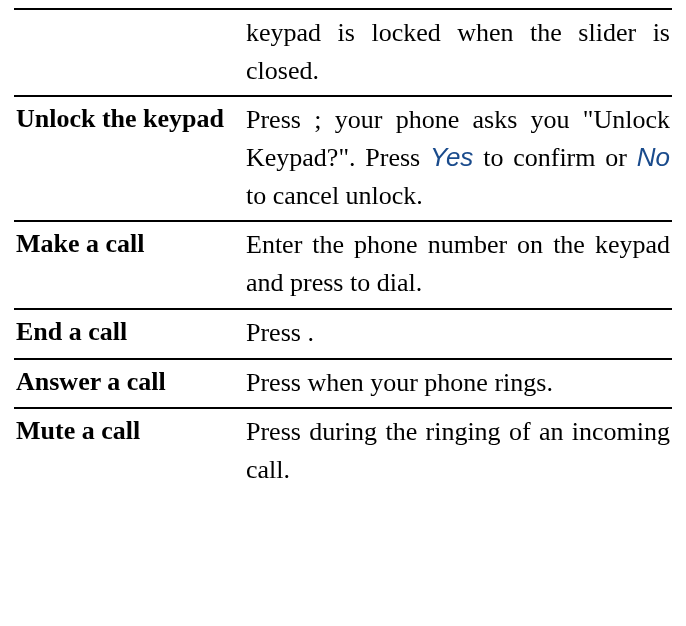 The width and height of the screenshot is (686, 626). What do you see at coordinates (343, 451) in the screenshot?
I see `table-row: Mute a call Press during the ringing of …` at bounding box center [343, 451].